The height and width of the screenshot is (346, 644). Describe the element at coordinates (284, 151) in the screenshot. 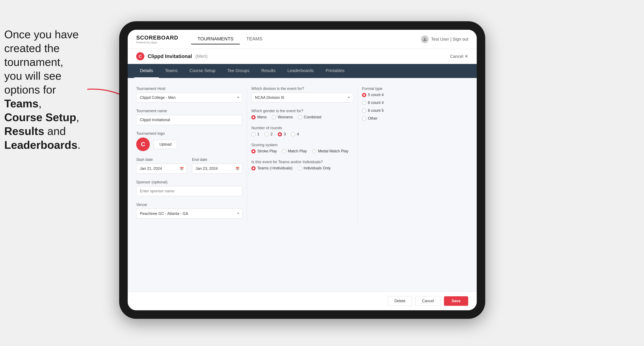

I see `scoring-match-radio` at that location.